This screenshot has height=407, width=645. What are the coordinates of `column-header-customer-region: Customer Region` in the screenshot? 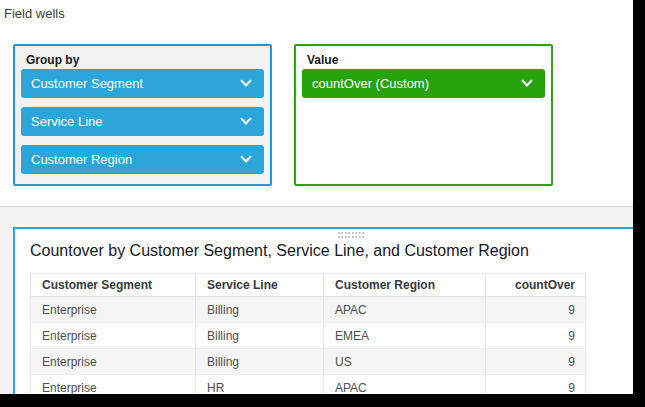 It's located at (405, 286).